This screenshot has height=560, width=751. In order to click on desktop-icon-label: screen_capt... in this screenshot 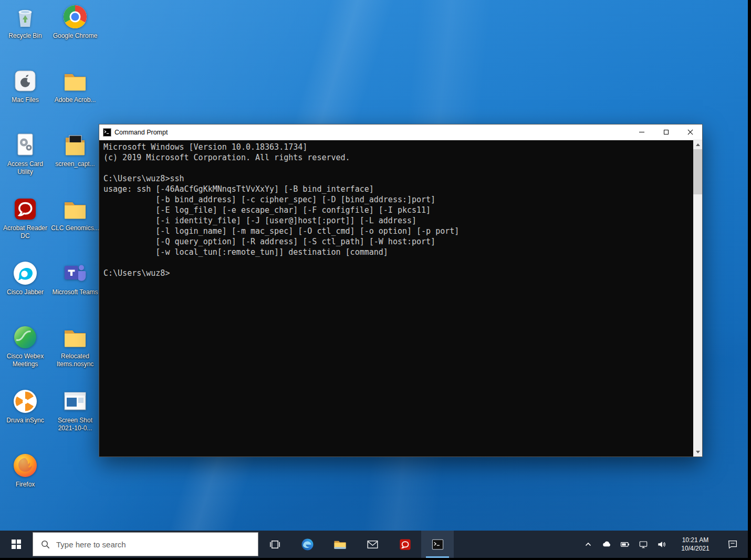, I will do `click(75, 164)`.